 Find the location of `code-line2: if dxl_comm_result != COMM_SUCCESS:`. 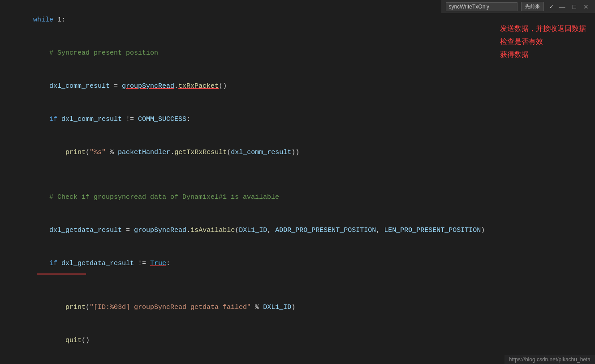

code-line2: if dxl_comm_result != COMM_SUCCESS: is located at coordinates (302, 120).